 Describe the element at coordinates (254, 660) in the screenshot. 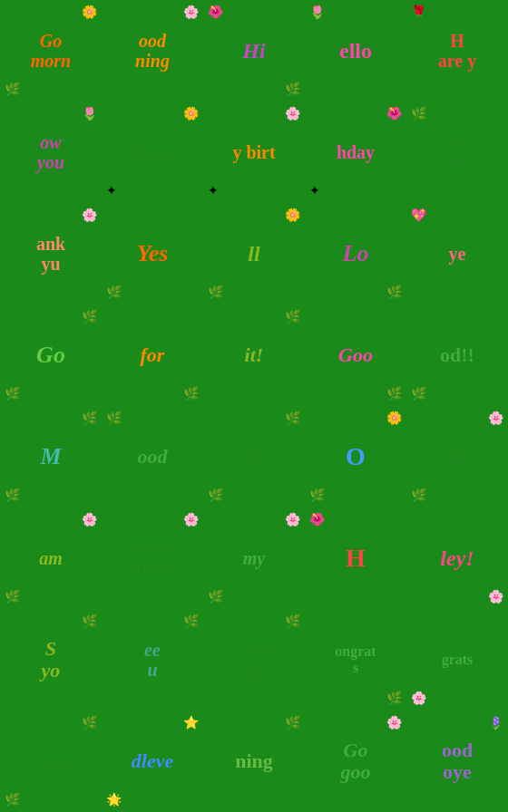

I see `sticker-33: 🌿 Congr` at that location.